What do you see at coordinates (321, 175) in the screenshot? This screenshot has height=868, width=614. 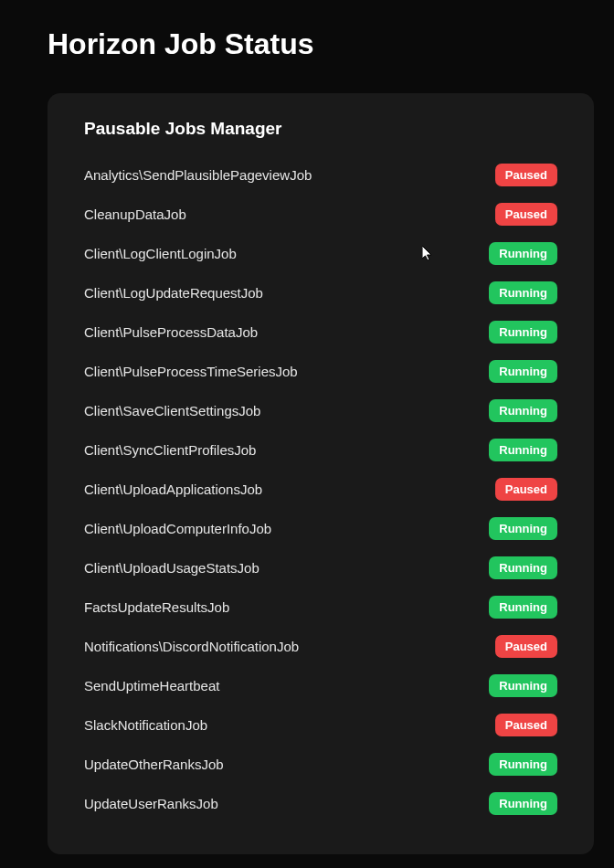 I see `job-row: Analytics\SendPlausiblePageviewJobPaused` at bounding box center [321, 175].